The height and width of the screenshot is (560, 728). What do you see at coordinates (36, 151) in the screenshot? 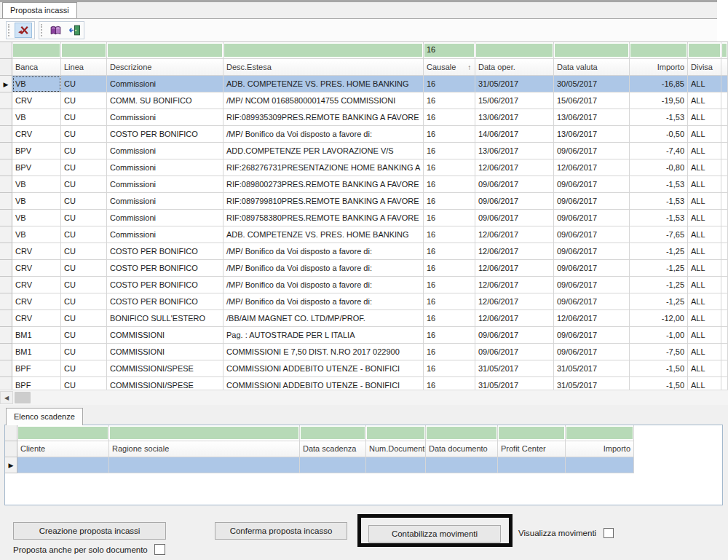
I see `cell: BPV` at bounding box center [36, 151].